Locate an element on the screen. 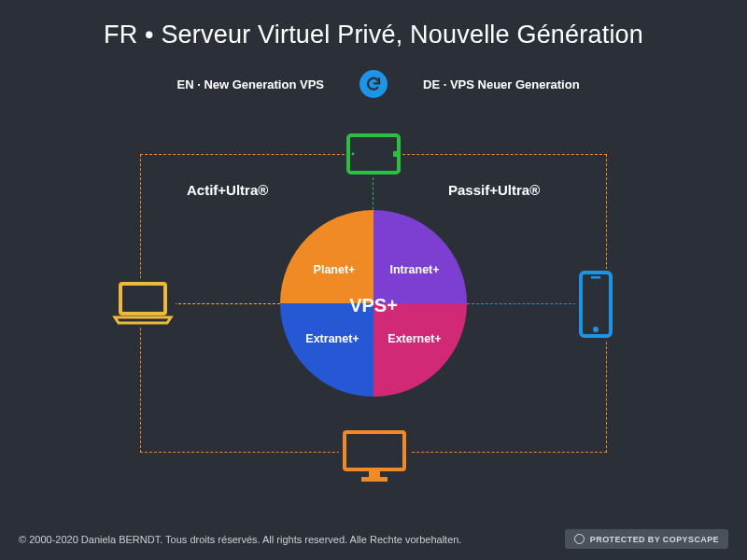 The image size is (747, 560). connector-top is located at coordinates (374, 196).